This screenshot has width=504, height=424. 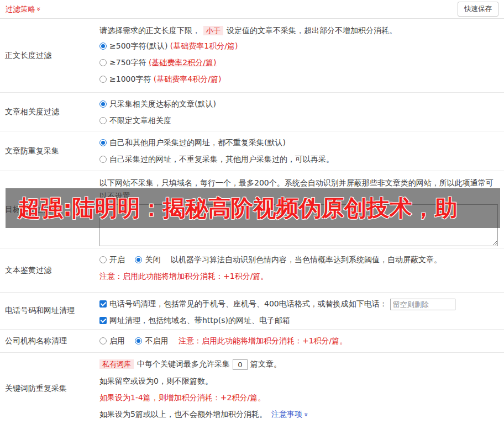 What do you see at coordinates (48, 55) in the screenshot?
I see `section-label-content-length: 正文长度过滤` at bounding box center [48, 55].